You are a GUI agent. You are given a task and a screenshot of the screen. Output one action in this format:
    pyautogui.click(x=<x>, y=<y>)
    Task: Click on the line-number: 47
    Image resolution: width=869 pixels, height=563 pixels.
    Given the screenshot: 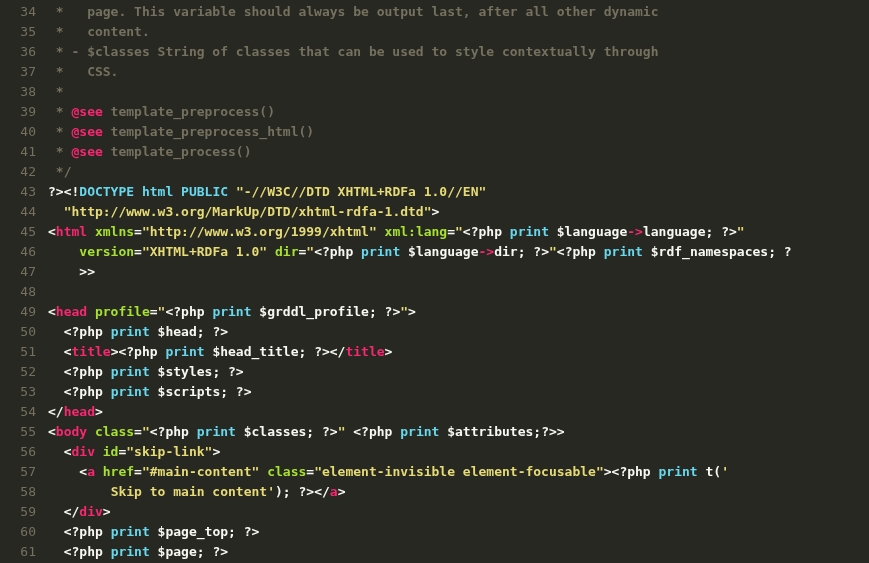 What is the action you would take?
    pyautogui.click(x=18, y=272)
    